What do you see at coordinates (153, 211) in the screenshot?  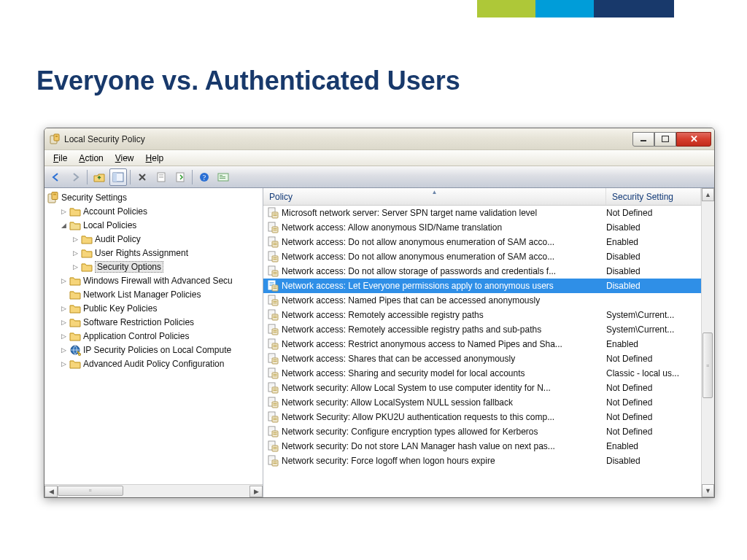 I see `tree-item: ▷Account Policies` at bounding box center [153, 211].